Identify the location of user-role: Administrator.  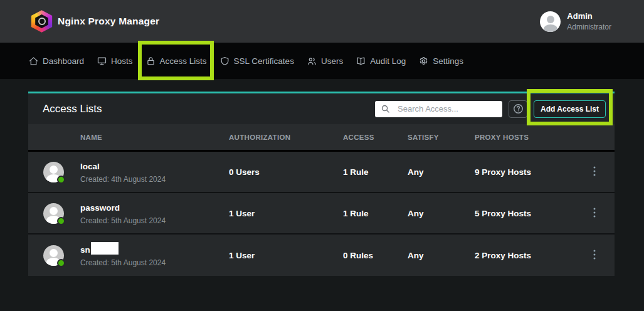
(589, 27).